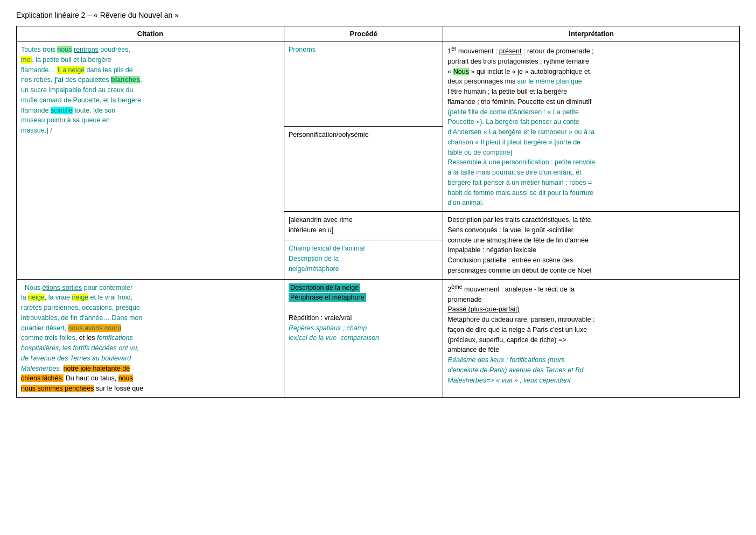  Describe the element at coordinates (363, 34) in the screenshot. I see `header-procede: Procédé` at that location.